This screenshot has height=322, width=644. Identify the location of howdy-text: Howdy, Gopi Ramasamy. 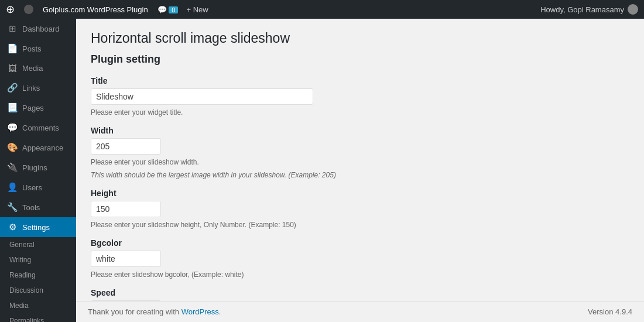
(589, 9).